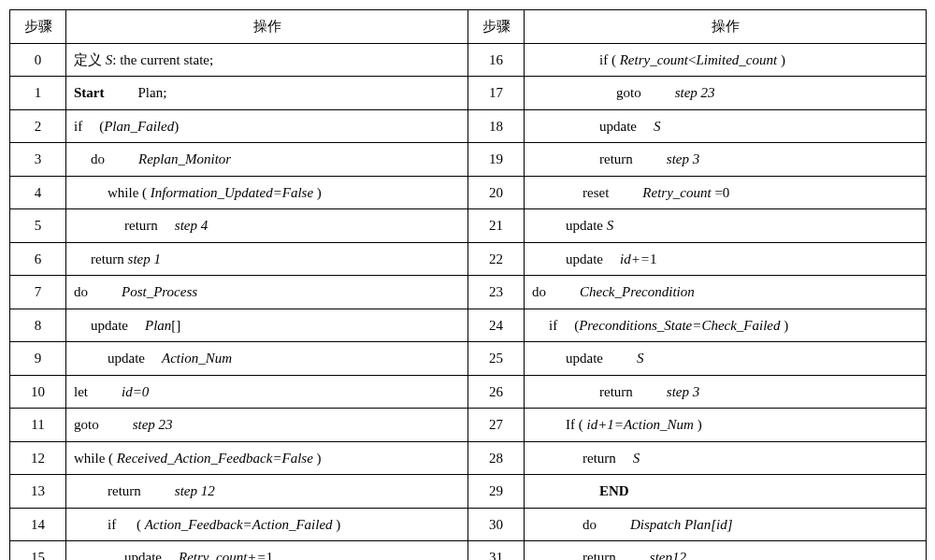 Image resolution: width=935 pixels, height=560 pixels. Describe the element at coordinates (468, 259) in the screenshot. I see `table-row: 6return step 122updateid+=1` at that location.